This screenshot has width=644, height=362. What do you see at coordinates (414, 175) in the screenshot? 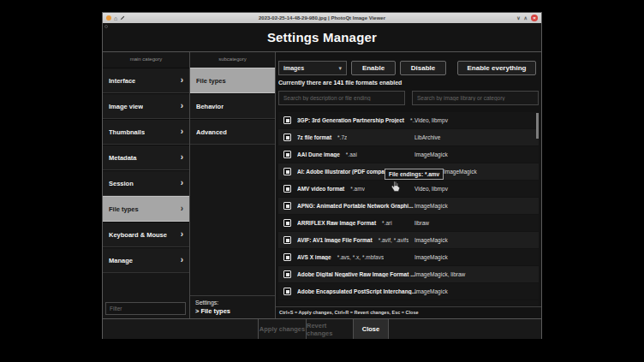
I see `file-endings-tooltip: File endings: *.amv` at bounding box center [414, 175].